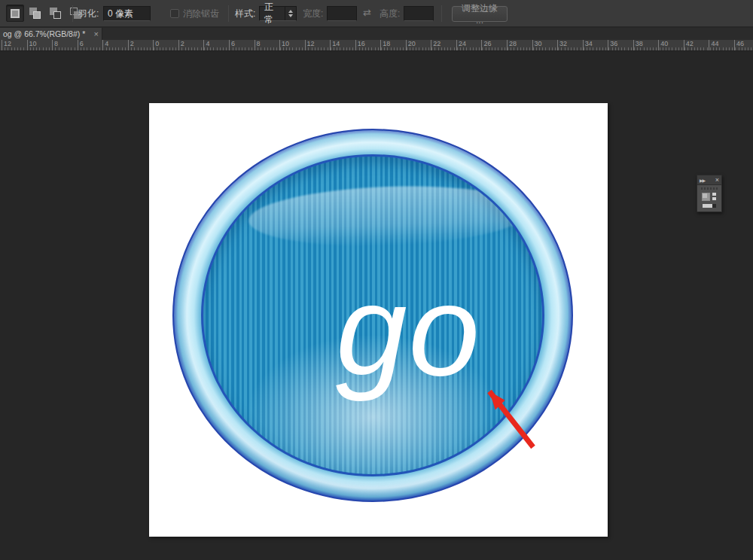 This screenshot has height=560, width=753. Describe the element at coordinates (47, 34) in the screenshot. I see `document-title: og @ 66.7%(RGB/8#) *` at that location.